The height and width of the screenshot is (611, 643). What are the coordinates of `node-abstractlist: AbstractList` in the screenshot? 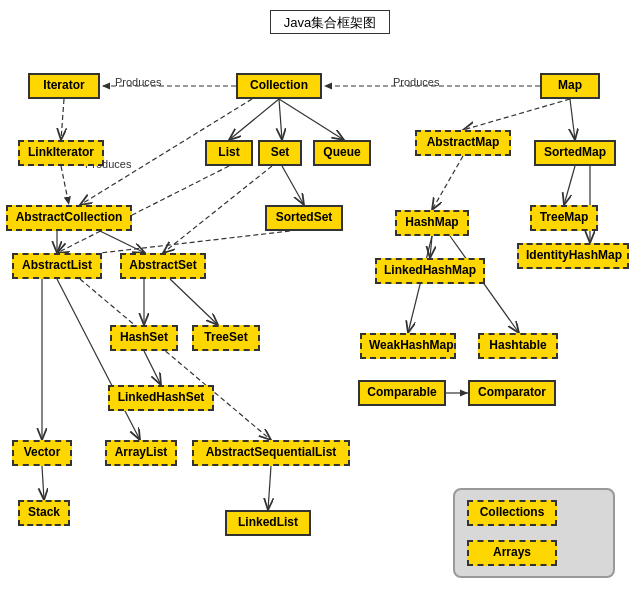 It's located at (57, 266).